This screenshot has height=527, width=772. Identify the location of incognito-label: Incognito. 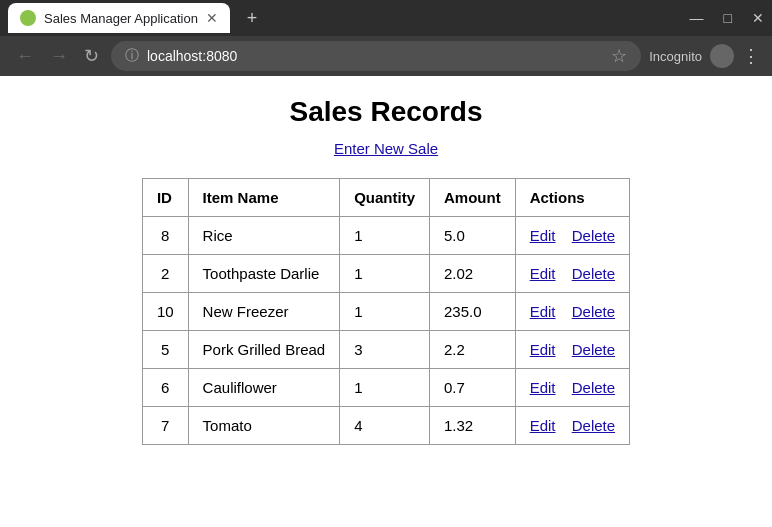
(676, 56).